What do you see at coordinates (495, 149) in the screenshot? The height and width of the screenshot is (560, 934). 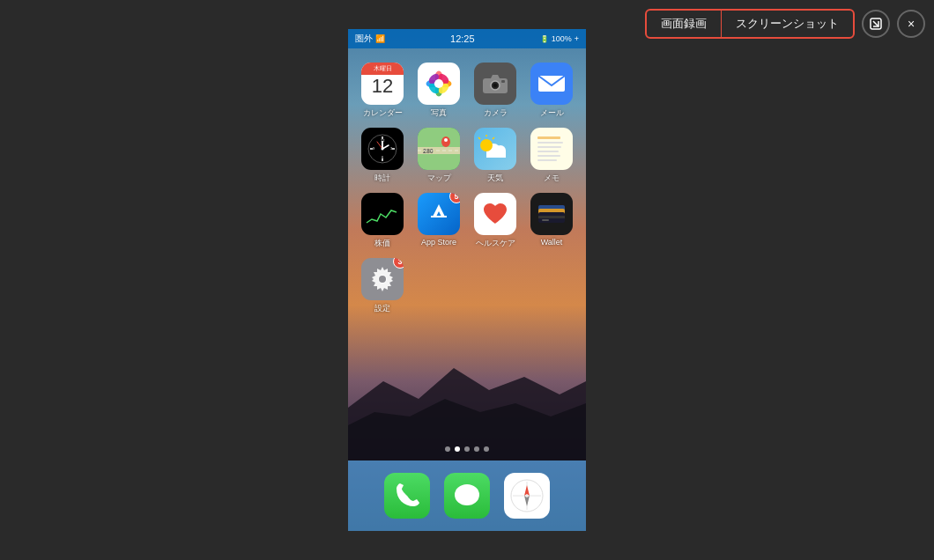 I see `weather-icon` at bounding box center [495, 149].